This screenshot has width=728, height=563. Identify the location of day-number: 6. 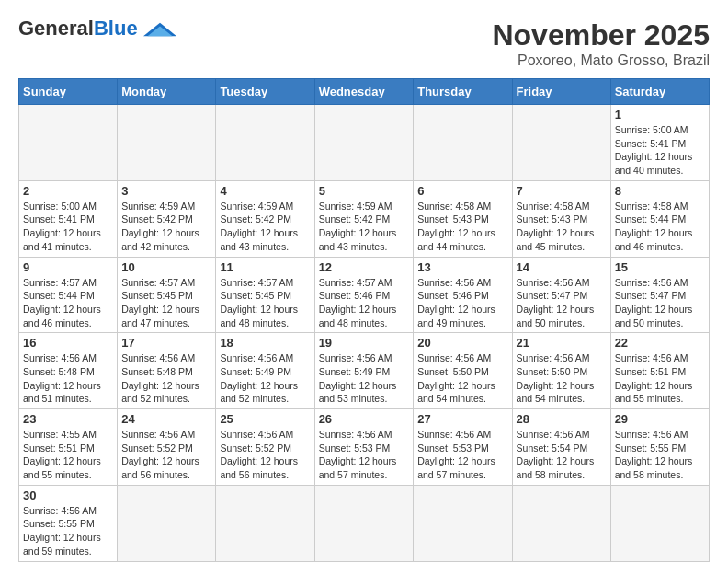
(462, 191).